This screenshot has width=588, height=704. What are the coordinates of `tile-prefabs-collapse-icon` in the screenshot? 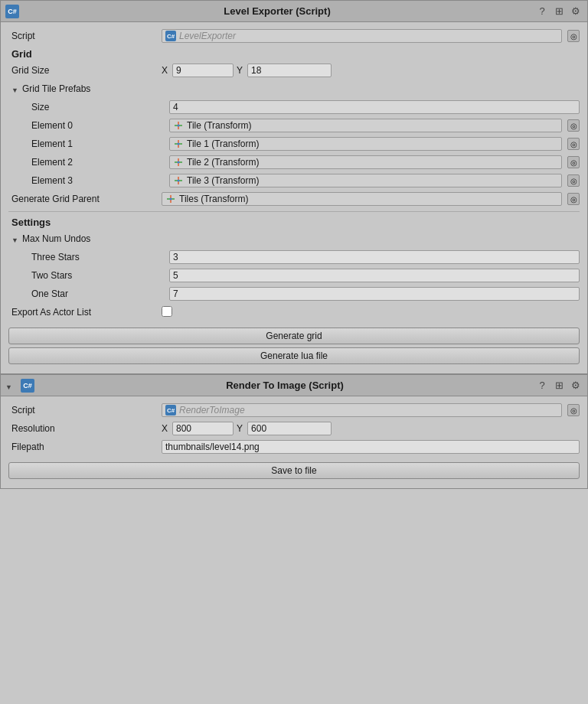 It's located at (16, 89).